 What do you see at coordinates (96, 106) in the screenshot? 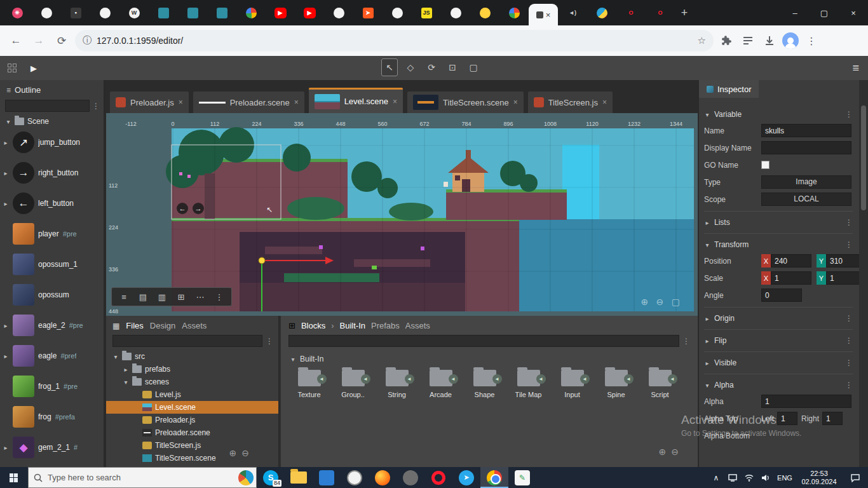
I see `outline-search-menu-icon: ⋮` at bounding box center [96, 106].